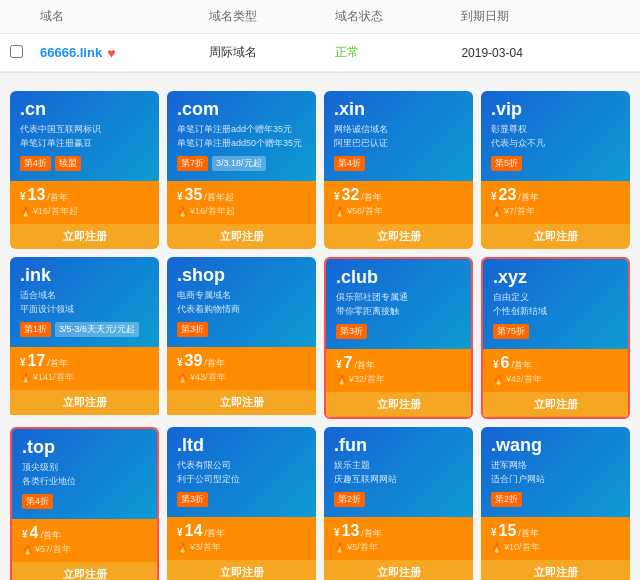  Describe the element at coordinates (520, 212) in the screenshot. I see `price-original-text: ¥7/首年` at that location.